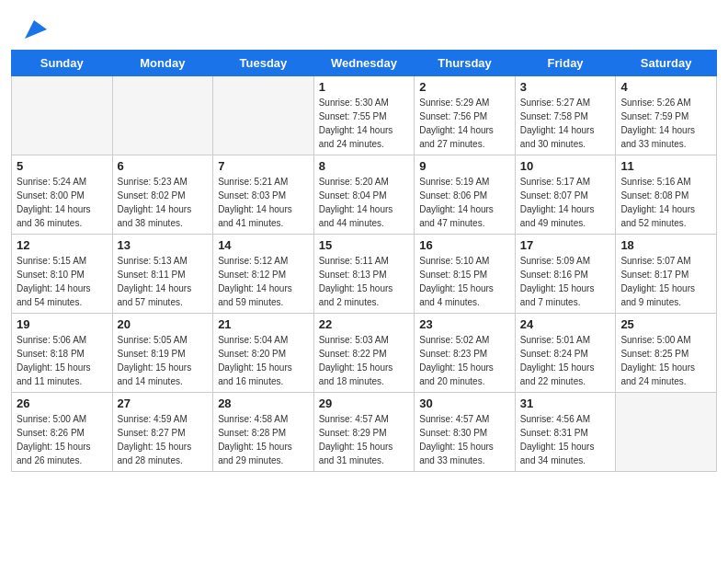  Describe the element at coordinates (364, 361) in the screenshot. I see `day-info: Sunrise: 5:03 AM Sunset: 8:22 PM Dayligh…` at that location.